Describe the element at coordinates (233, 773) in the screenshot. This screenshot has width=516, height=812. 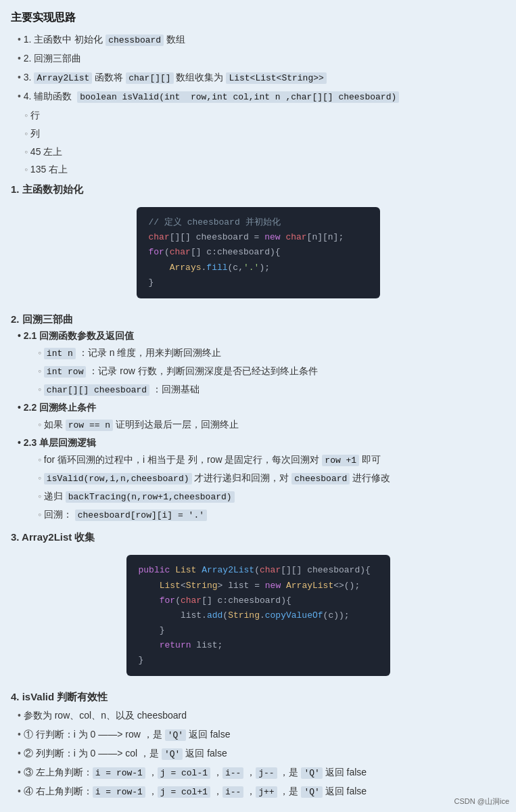
I see `code-lu3: i--` at that location.